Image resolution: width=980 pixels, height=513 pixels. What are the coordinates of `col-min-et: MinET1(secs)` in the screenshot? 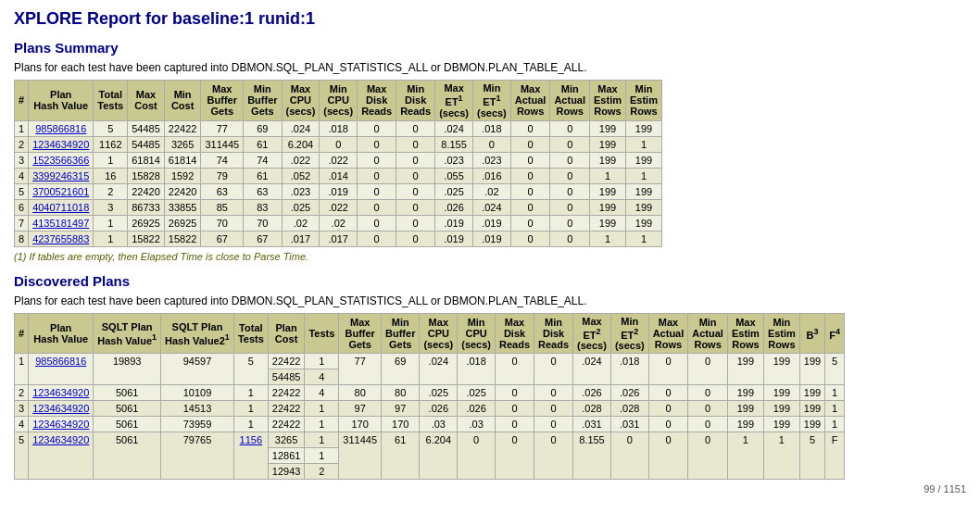 It's located at (491, 101).